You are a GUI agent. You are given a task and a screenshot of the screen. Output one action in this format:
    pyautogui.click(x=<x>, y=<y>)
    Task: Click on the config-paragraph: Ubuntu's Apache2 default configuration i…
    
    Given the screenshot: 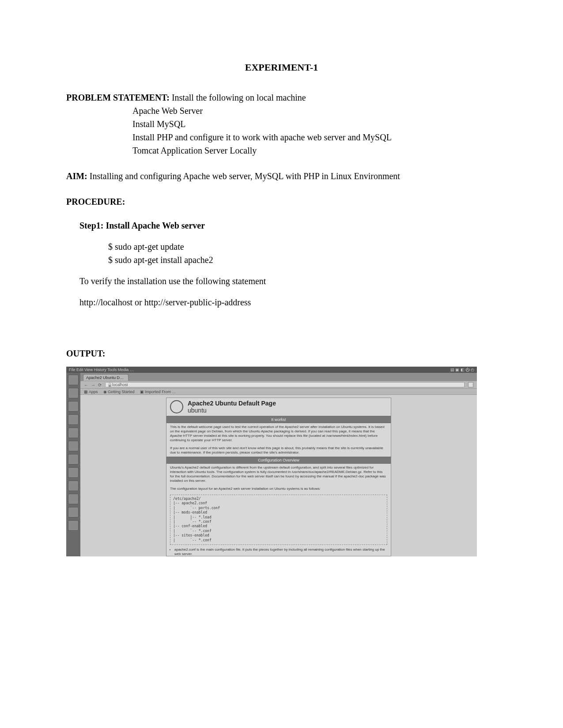 What is the action you would take?
    pyautogui.click(x=279, y=474)
    